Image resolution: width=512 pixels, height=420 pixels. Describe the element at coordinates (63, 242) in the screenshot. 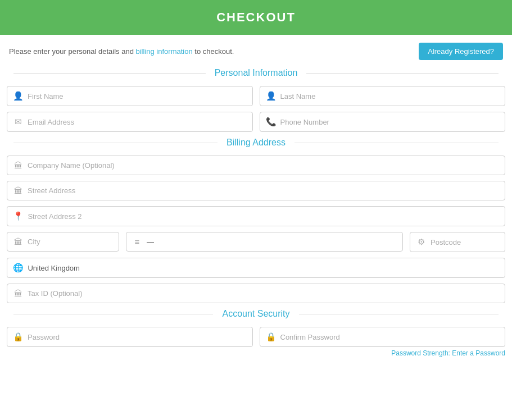

I see `city-group: 🏛` at that location.